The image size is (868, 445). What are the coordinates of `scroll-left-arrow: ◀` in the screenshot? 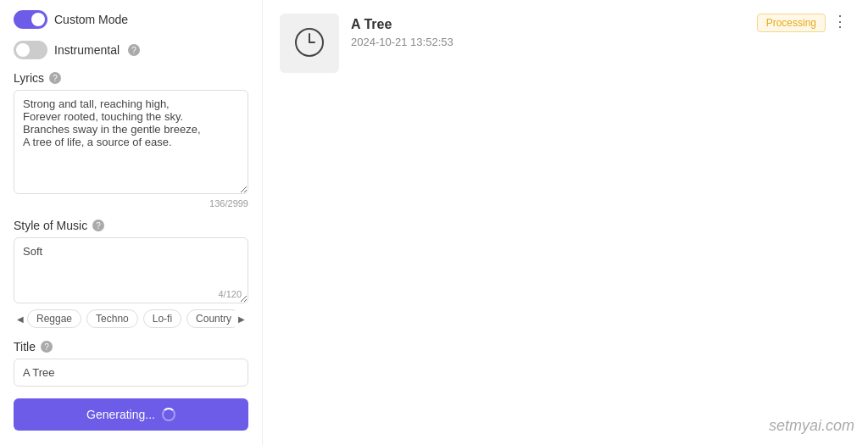 It's located at (20, 319).